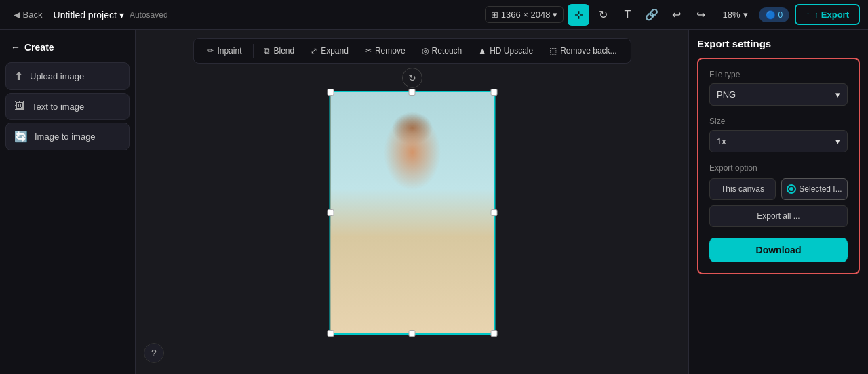  I want to click on remove-button: ✂ Remove, so click(385, 51).